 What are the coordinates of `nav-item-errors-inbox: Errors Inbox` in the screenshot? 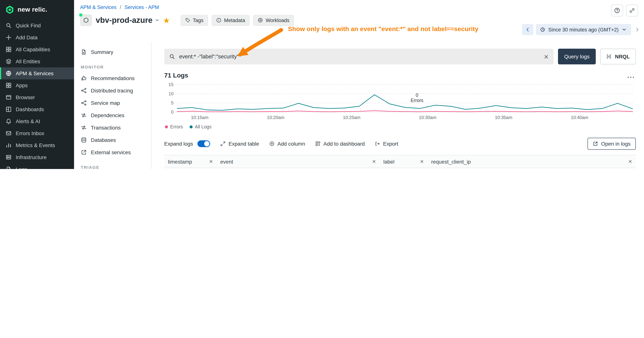 It's located at (37, 133).